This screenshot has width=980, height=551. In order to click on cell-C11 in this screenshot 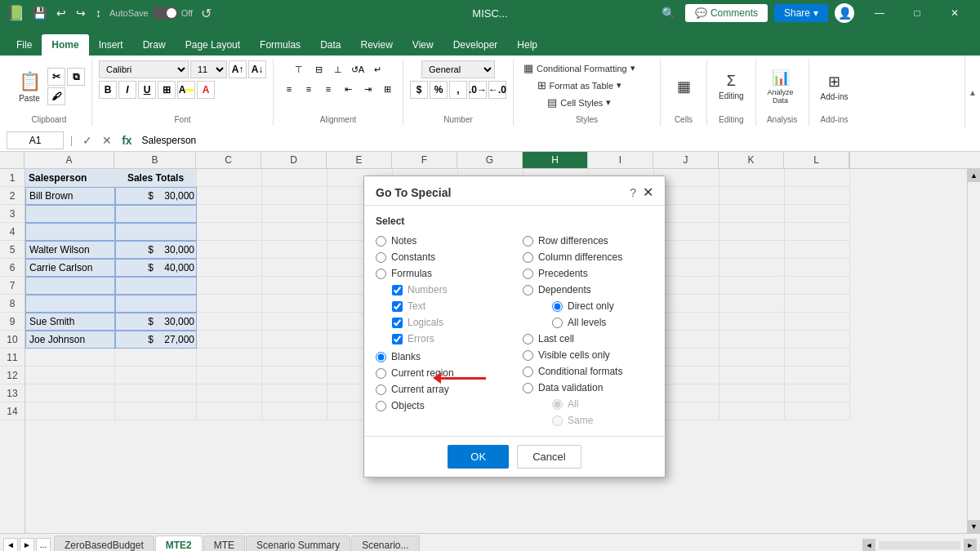, I will do `click(229, 358)`.